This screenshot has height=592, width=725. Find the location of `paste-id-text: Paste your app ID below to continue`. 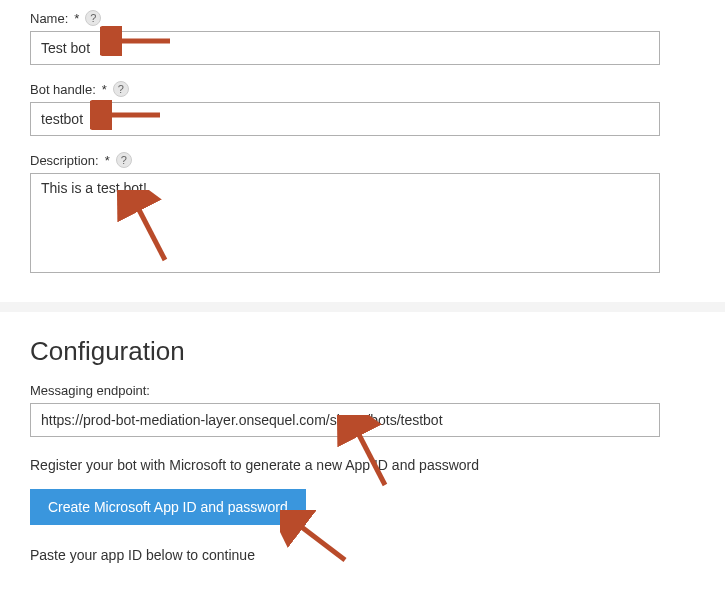

paste-id-text: Paste your app ID below to continue is located at coordinates (362, 555).